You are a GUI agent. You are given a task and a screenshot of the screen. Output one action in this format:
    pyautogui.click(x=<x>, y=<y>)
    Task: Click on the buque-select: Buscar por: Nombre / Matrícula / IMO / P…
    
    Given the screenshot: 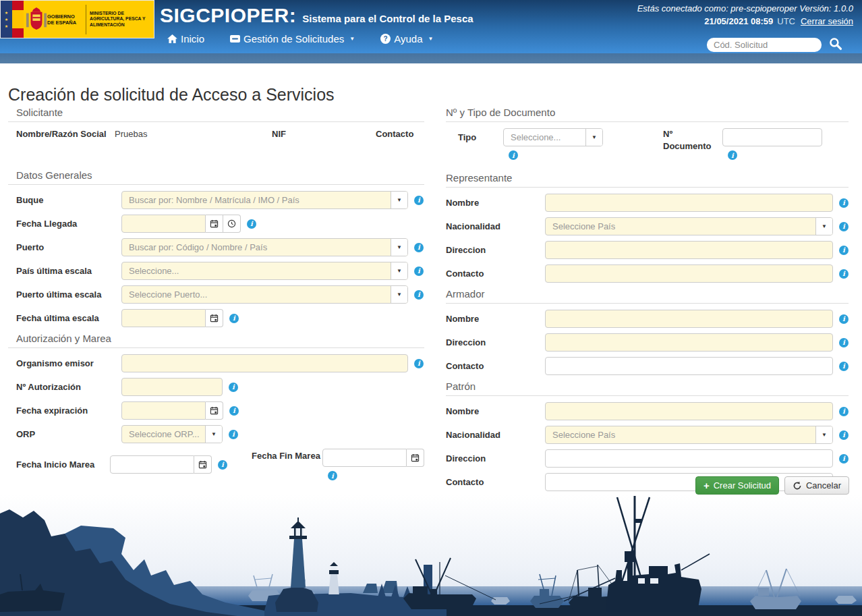 What is the action you would take?
    pyautogui.click(x=264, y=200)
    